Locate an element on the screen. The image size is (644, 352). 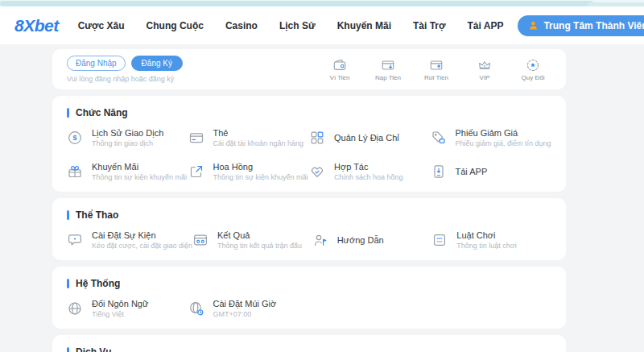
item-title: Cài Đặt Sự Kiện is located at coordinates (142, 235).